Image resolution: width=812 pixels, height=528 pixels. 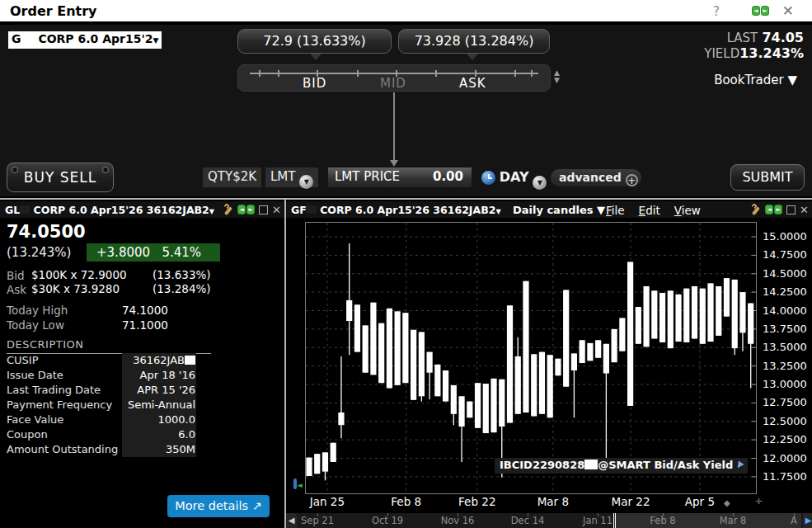 I want to click on scrollbar-date-label: Sep 21, so click(x=317, y=521).